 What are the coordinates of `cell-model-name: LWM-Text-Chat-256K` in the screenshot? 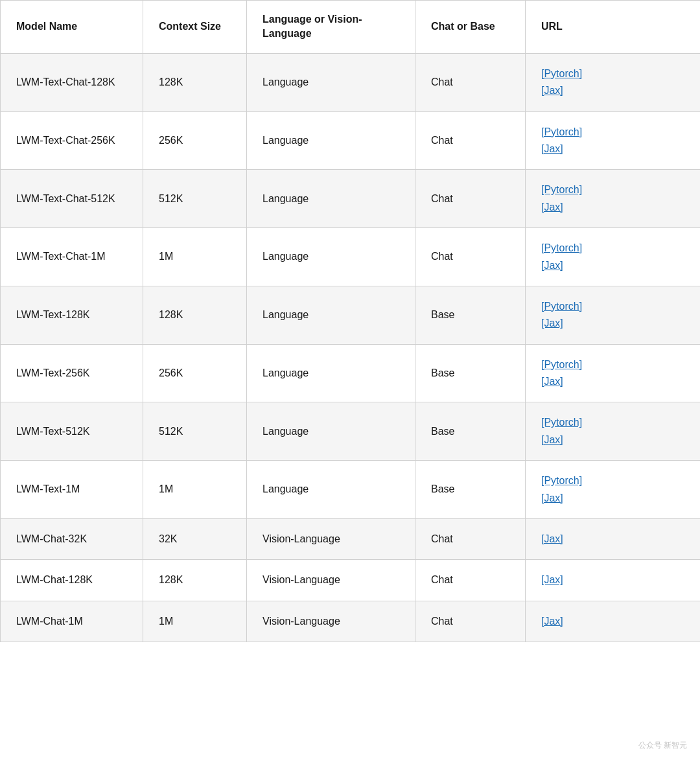 It's located at (72, 141).